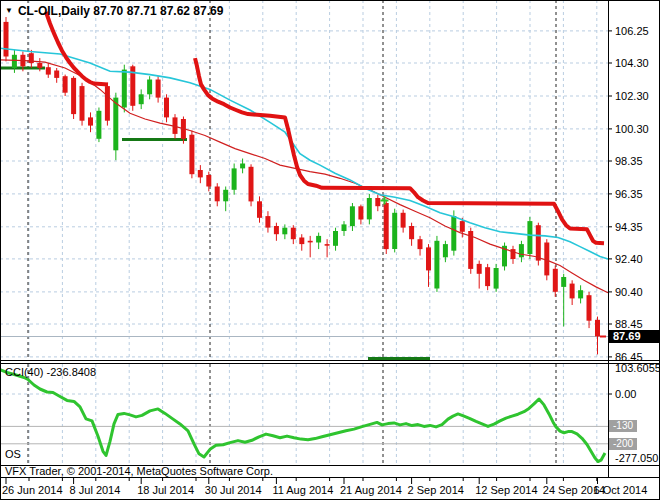 Image resolution: width=660 pixels, height=500 pixels. What do you see at coordinates (114, 11) in the screenshot?
I see `chart-title: ▼ CL-OIL,Daily 87.70 87.71 87.62 87.69` at bounding box center [114, 11].